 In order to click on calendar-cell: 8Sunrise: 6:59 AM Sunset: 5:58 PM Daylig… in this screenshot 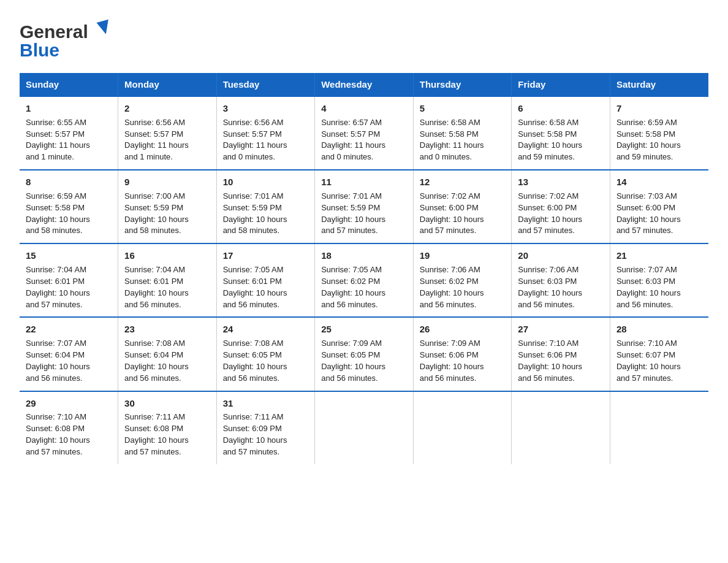, I will do `click(69, 207)`.